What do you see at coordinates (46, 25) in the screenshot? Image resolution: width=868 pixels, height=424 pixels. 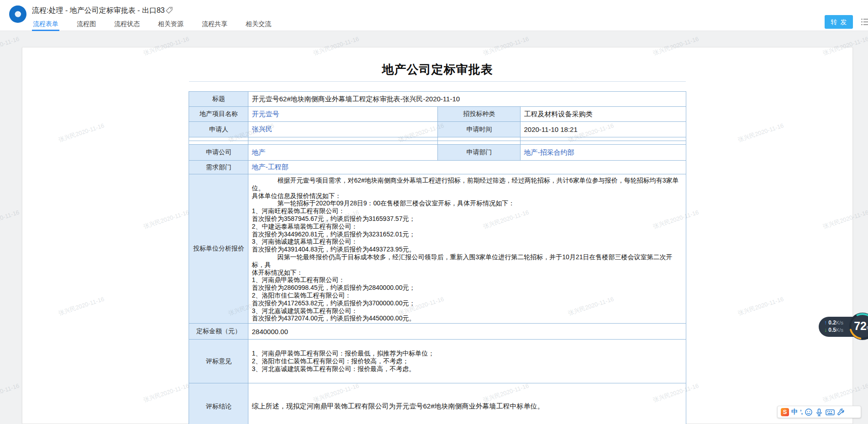 I see `tab-process-form: 流程表单` at bounding box center [46, 25].